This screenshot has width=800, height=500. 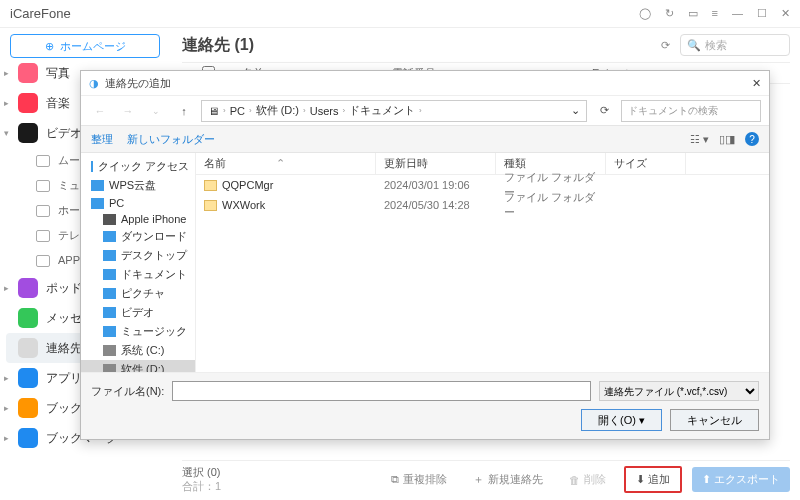 I want to click on delete-button: 🗑削除, so click(x=588, y=480).